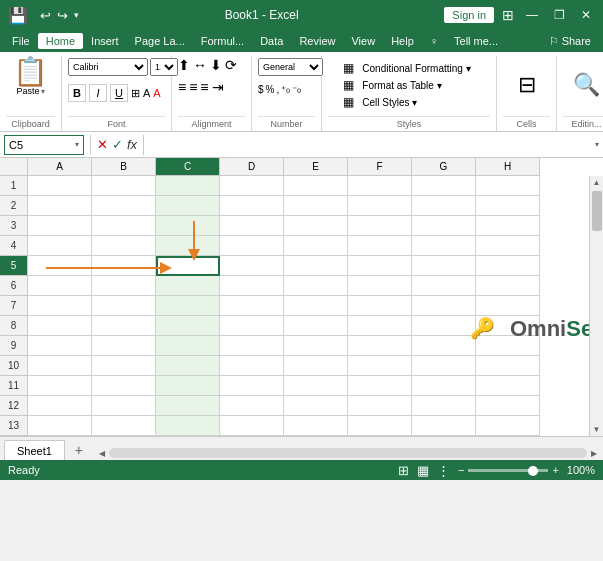  Describe the element at coordinates (252, 366) in the screenshot. I see `cell-d10` at that location.